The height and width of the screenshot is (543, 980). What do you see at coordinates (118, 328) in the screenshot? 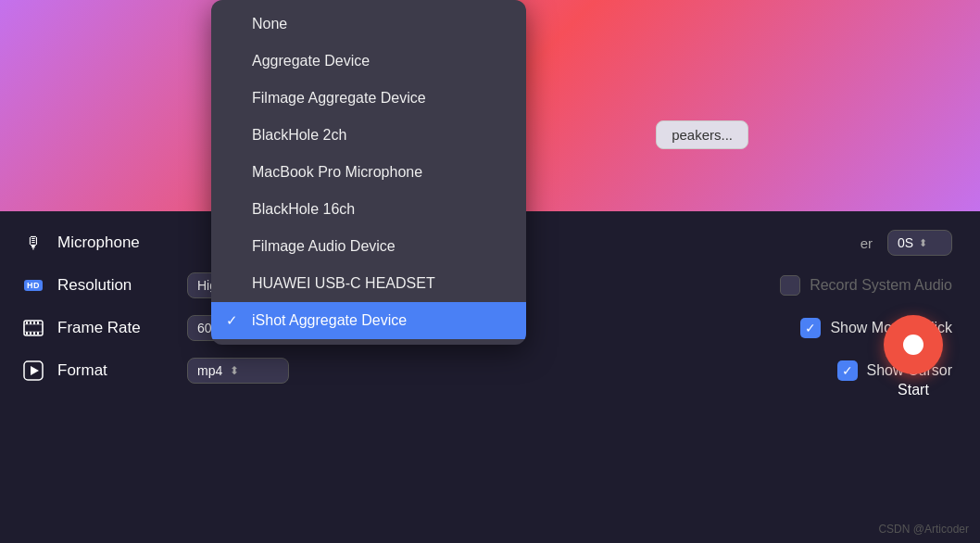
I see `framerate-label: Frame Rate` at bounding box center [118, 328].